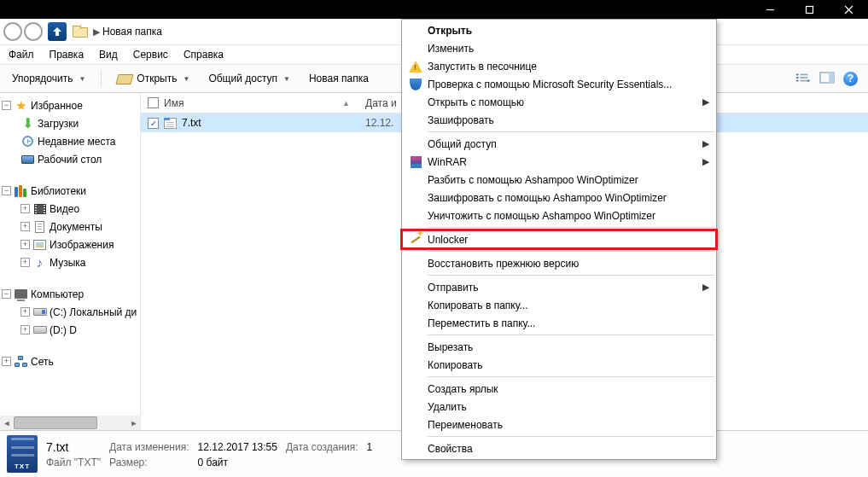  I want to click on ctx-open: Открыть, so click(559, 31).